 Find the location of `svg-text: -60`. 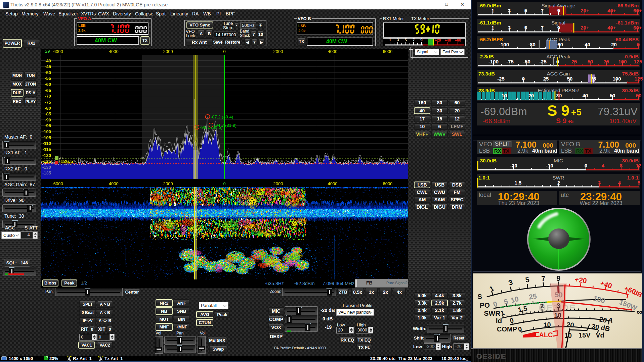

svg-text: -60 is located at coordinates (559, 44).